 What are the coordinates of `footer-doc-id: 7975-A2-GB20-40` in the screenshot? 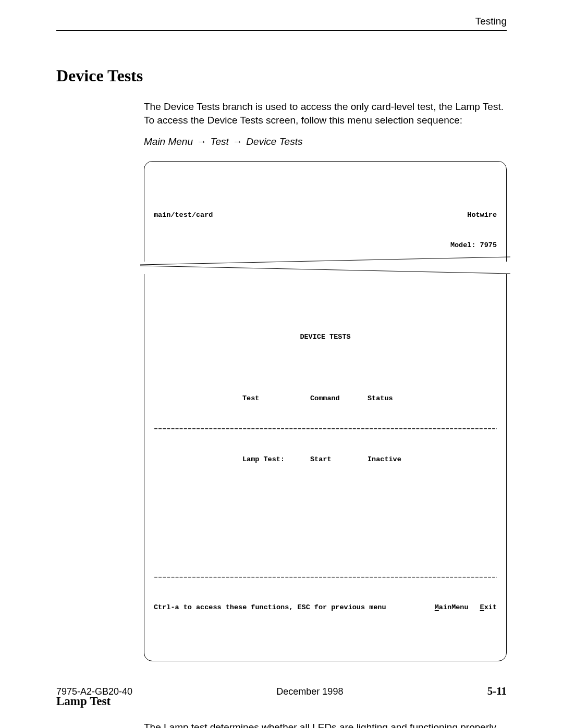 It's located at (94, 692).